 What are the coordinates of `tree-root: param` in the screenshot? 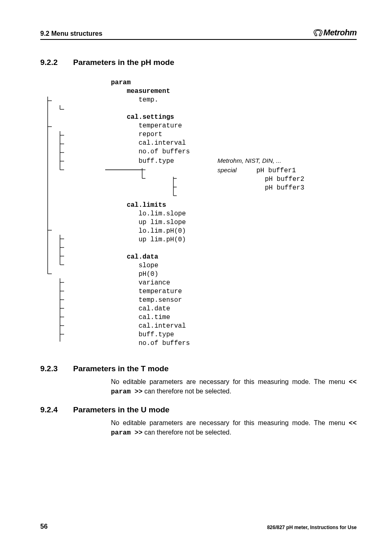 It's located at (121, 83).